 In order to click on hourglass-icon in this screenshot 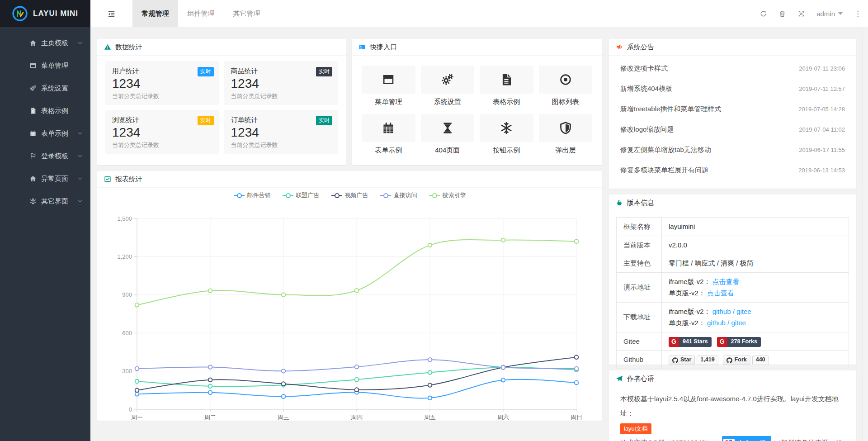, I will do `click(448, 128)`.